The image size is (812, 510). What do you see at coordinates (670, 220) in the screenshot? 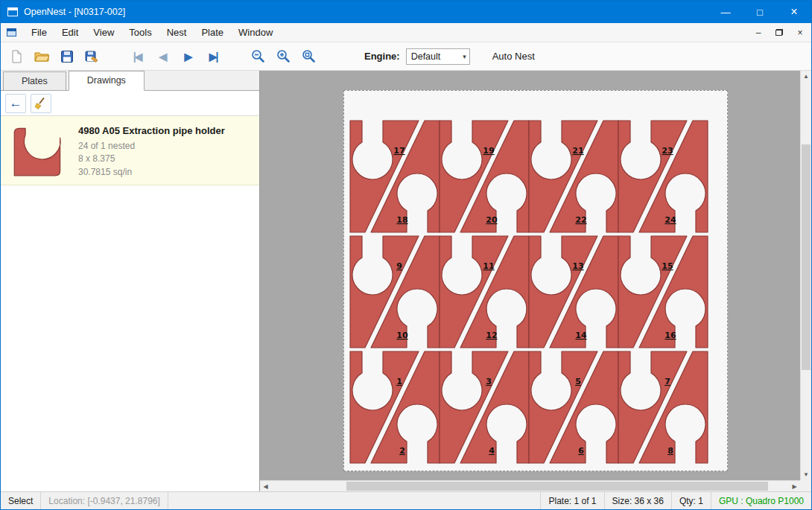
I see `part-number: 24` at bounding box center [670, 220].